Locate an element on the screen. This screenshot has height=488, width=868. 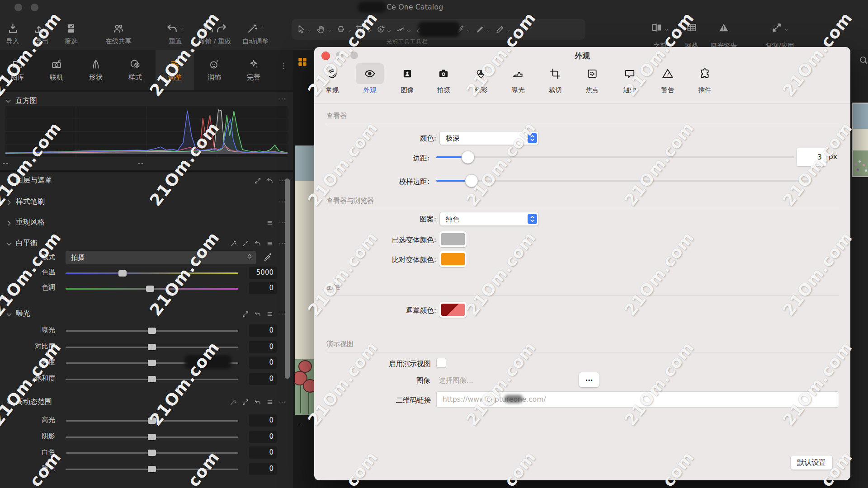
toolbar-button-share: 在线共享 is located at coordinates (118, 33).